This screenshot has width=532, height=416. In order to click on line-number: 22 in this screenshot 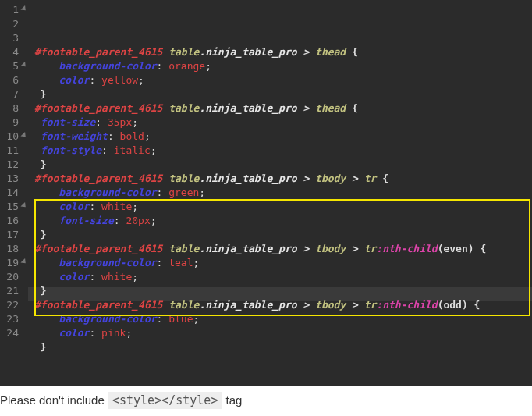, I will do `click(14, 305)`.